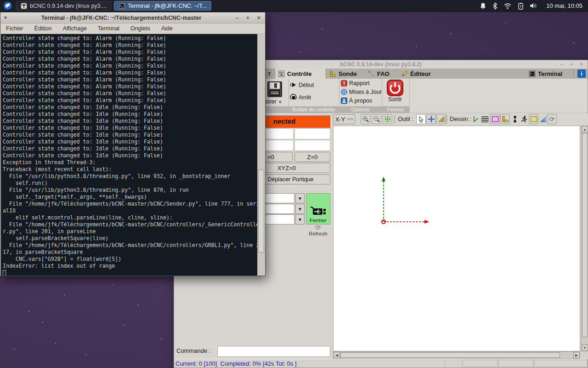 Image resolution: width=588 pixels, height=368 pixels. Describe the element at coordinates (582, 74) in the screenshot. I see `info-button: i` at that location.